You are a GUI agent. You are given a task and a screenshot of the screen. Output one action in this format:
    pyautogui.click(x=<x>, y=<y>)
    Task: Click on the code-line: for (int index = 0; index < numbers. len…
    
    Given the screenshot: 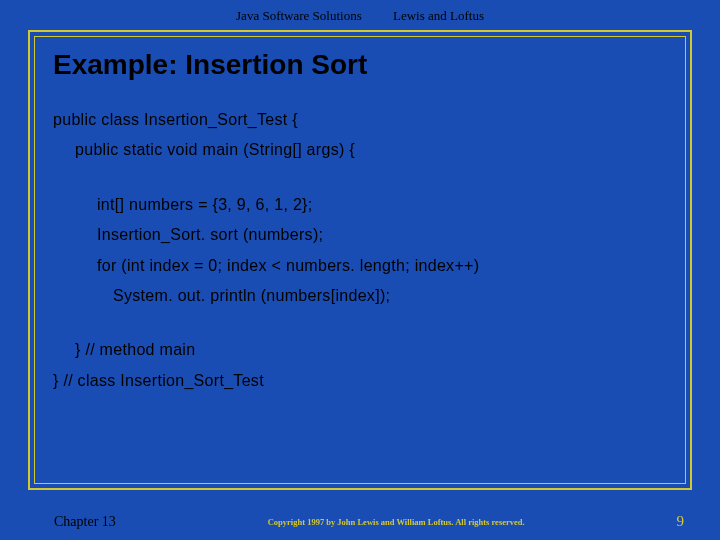 What is the action you would take?
    pyautogui.click(x=382, y=266)
    